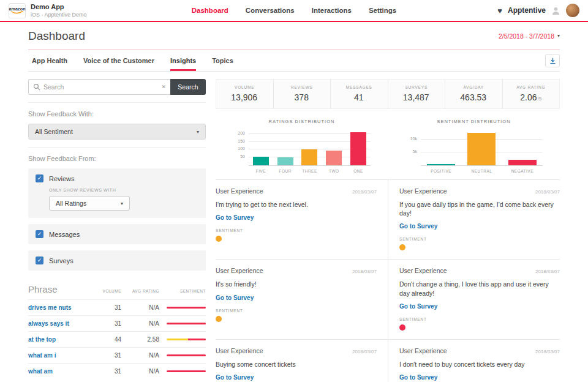 This screenshot has width=588, height=382. Describe the element at coordinates (108, 355) in the screenshot. I see `phrase-volume: 31` at that location.